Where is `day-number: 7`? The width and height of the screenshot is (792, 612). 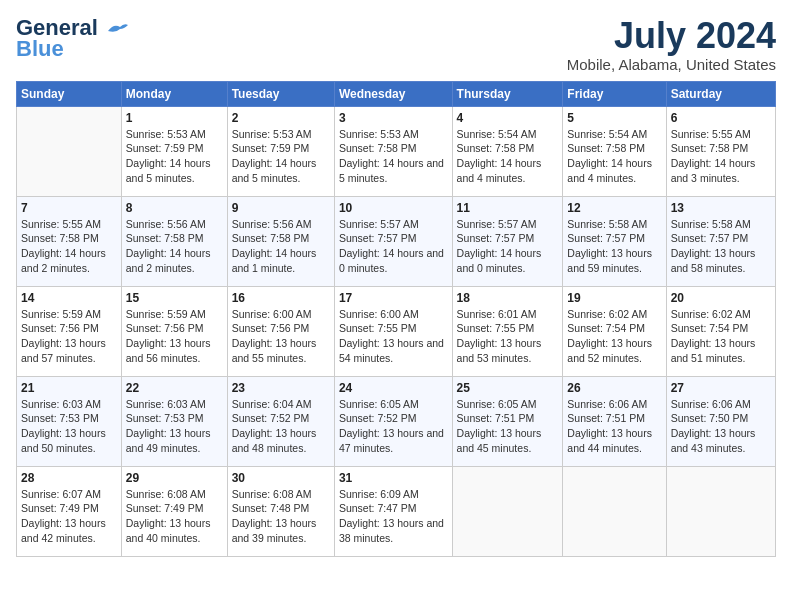
day-number: 7 is located at coordinates (69, 208).